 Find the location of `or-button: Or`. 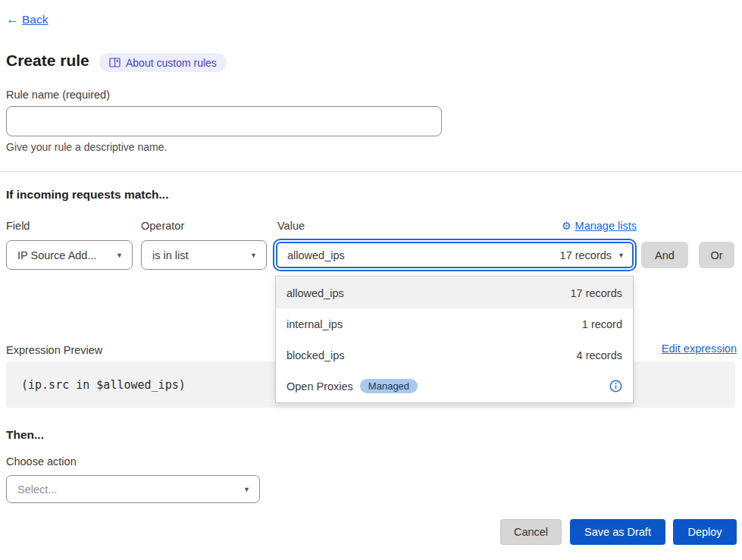

or-button: Or is located at coordinates (717, 255).